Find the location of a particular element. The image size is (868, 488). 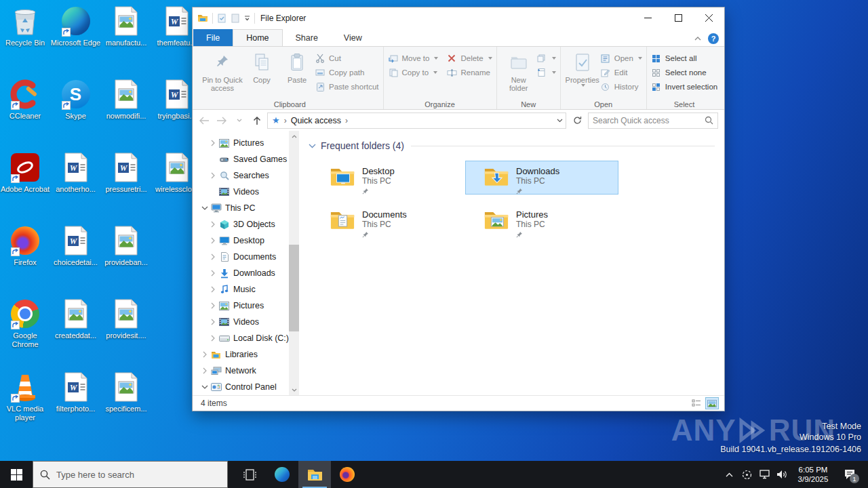

invert-selection-button: Invert selection is located at coordinates (684, 87).